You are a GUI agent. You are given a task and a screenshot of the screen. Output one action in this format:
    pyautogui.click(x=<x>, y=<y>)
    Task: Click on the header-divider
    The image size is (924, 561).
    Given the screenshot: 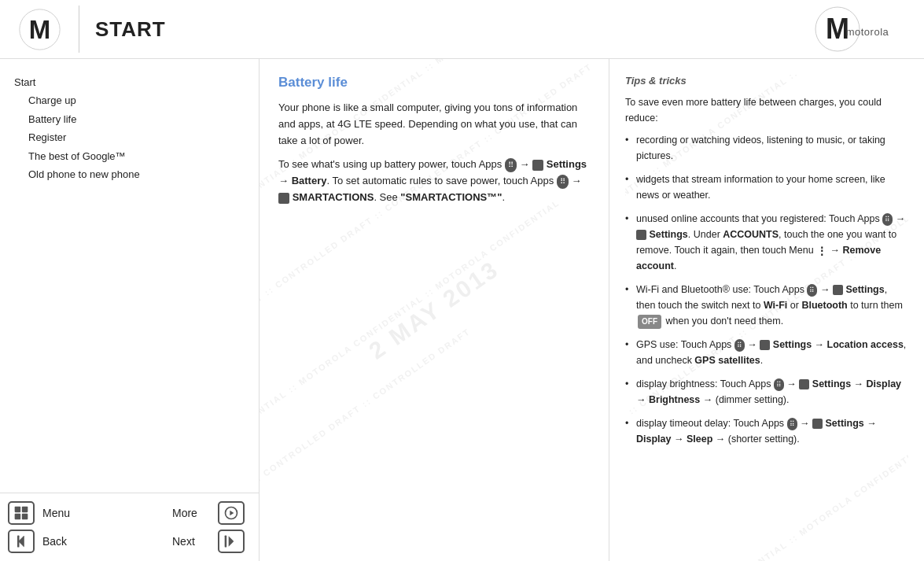 What is the action you would take?
    pyautogui.click(x=79, y=29)
    